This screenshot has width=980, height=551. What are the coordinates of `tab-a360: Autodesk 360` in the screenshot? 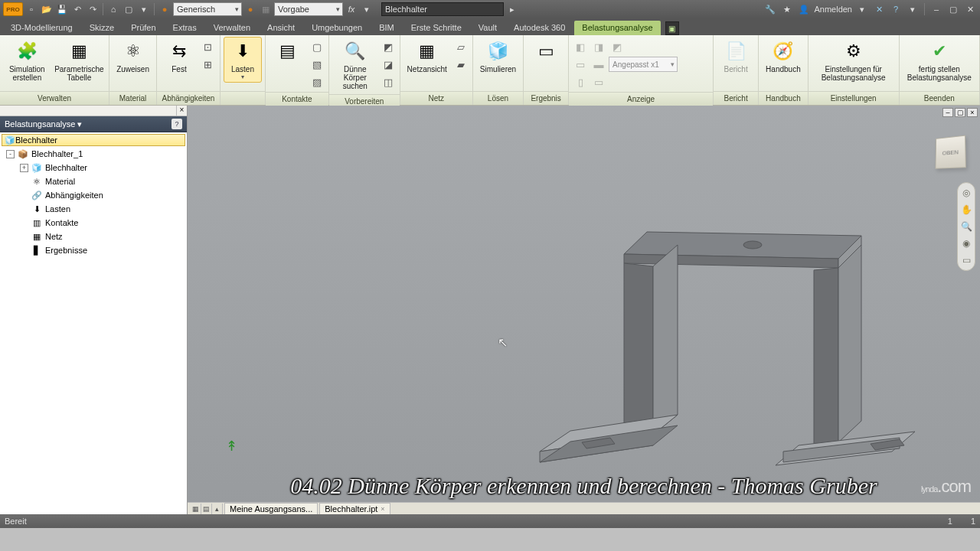 It's located at (539, 28).